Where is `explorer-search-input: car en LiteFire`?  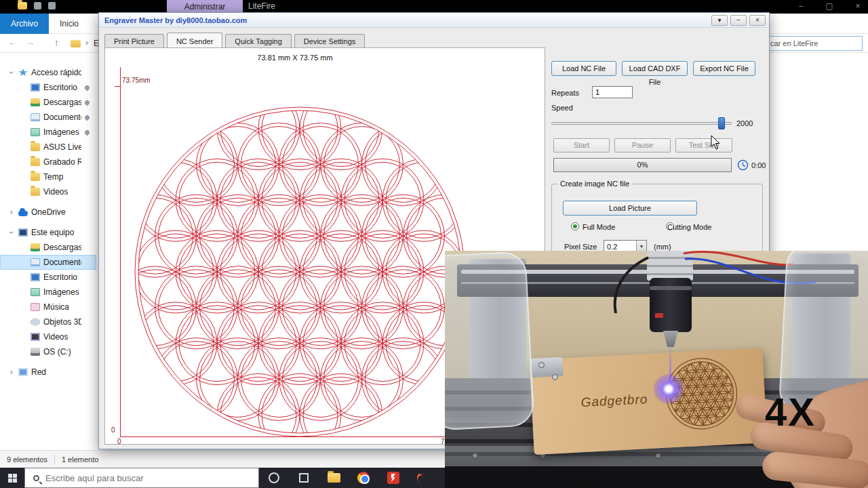
explorer-search-input: car en LiteFire is located at coordinates (814, 43).